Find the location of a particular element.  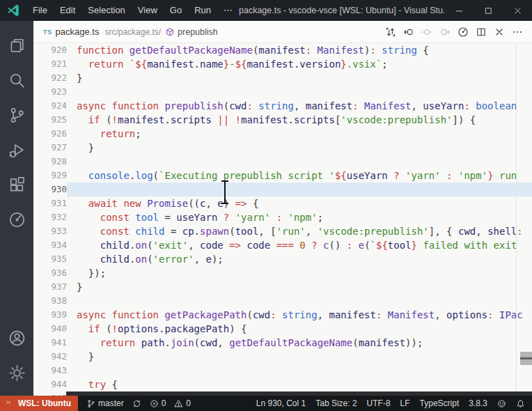

menu-edit: Edit is located at coordinates (68, 10).